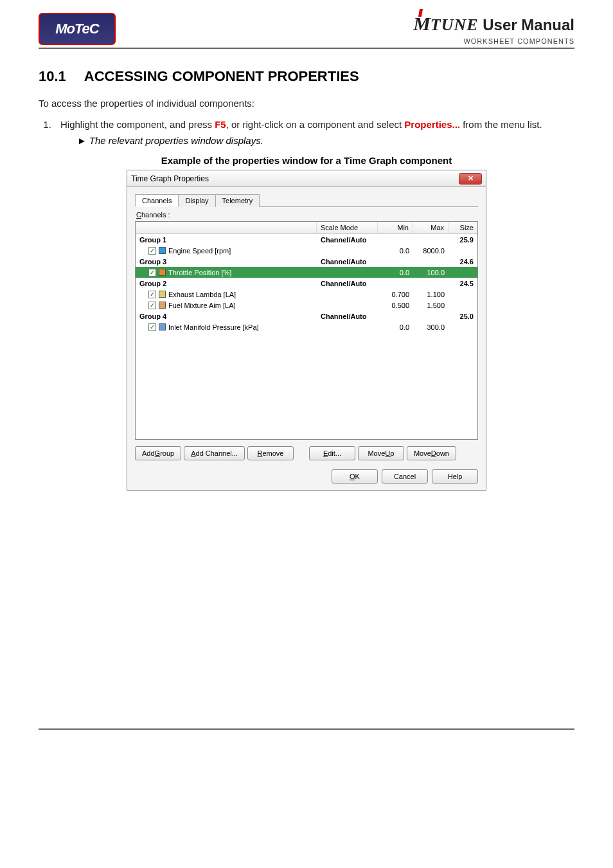  Describe the element at coordinates (306, 228) in the screenshot. I see `table-header: Scale Mode Min Max Size` at that location.